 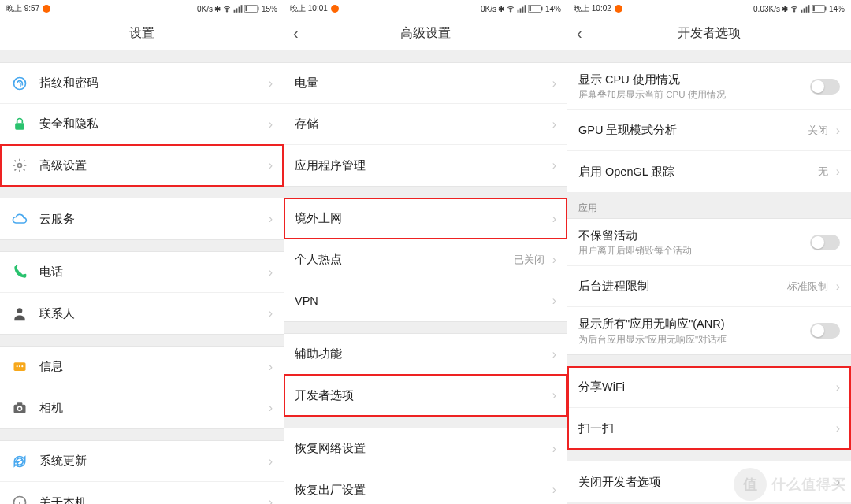 What do you see at coordinates (694, 250) in the screenshot?
I see `row-sublabel: 用户离开后即销毁每个活动` at bounding box center [694, 250].